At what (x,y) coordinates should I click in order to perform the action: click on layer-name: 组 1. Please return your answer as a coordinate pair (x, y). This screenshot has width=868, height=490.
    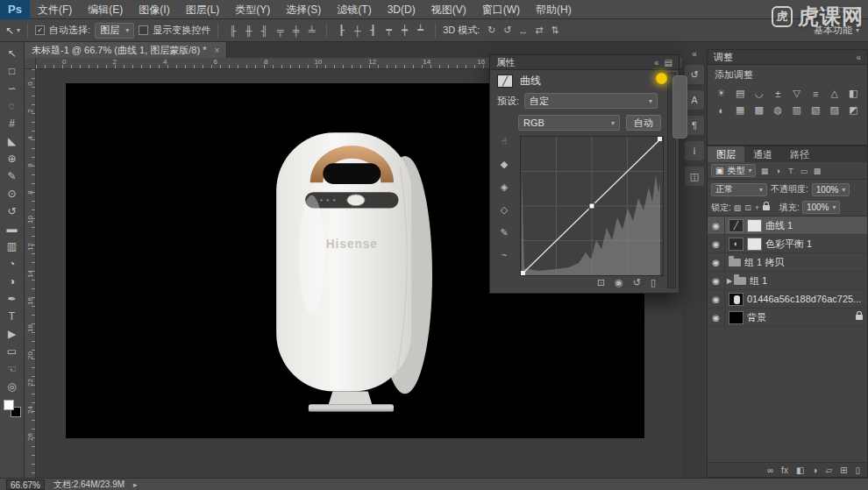
    Looking at the image, I should click on (807, 281).